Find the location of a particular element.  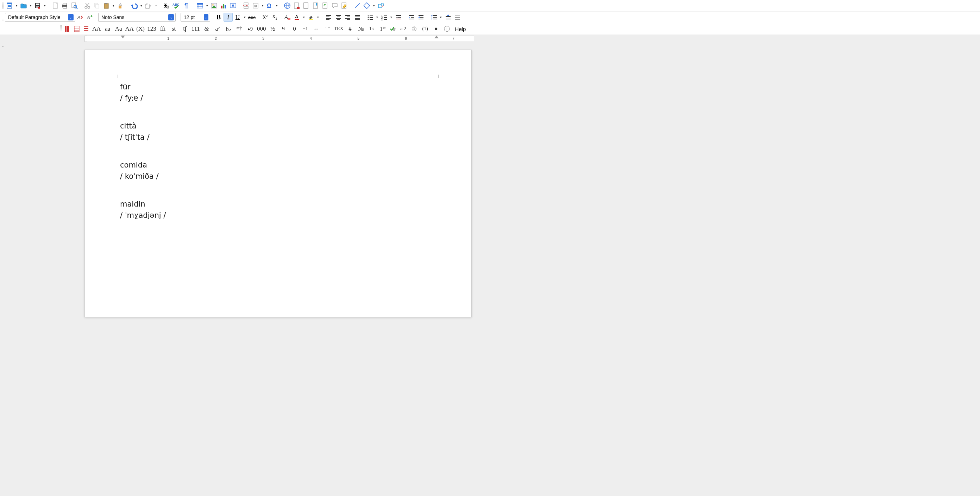

copy-button is located at coordinates (97, 6).